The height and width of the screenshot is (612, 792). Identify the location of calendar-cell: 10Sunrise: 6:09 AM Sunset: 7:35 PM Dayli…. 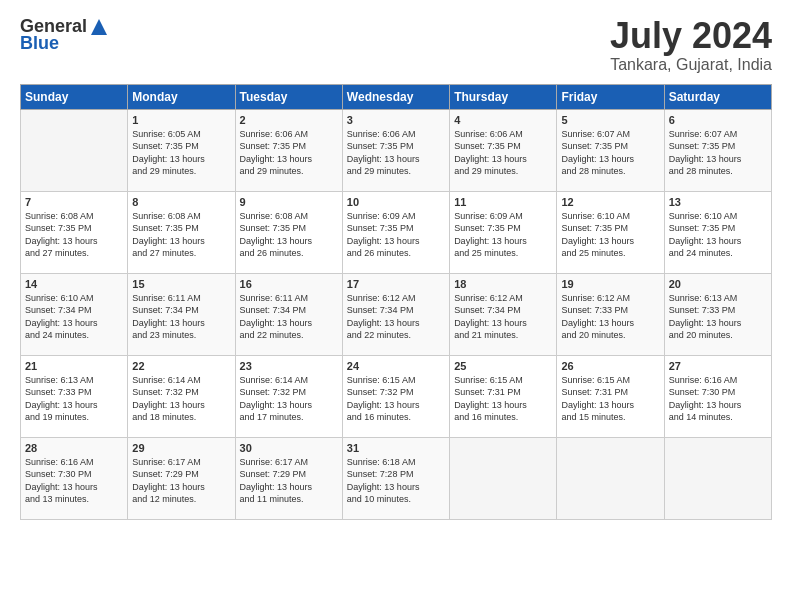
(396, 232).